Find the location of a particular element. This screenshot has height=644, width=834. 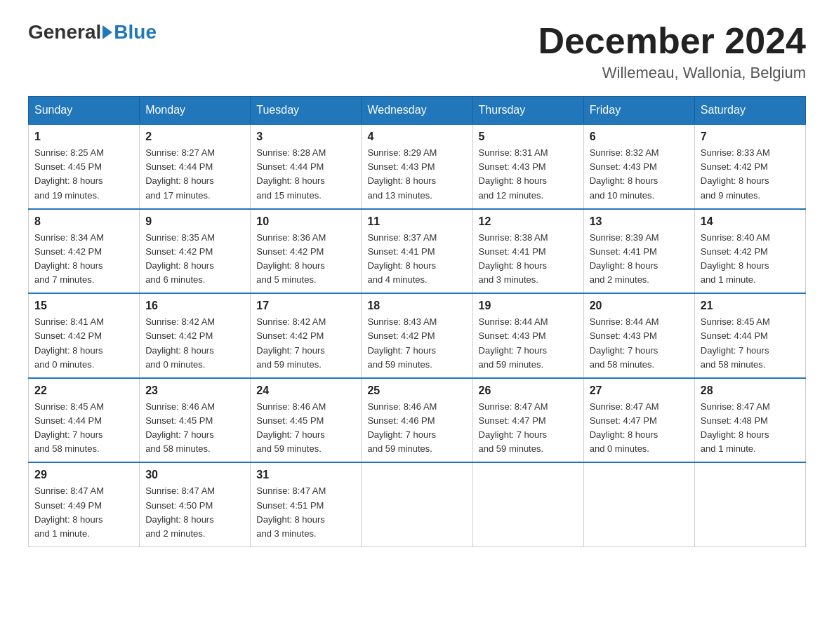

day-number: 2 is located at coordinates (195, 137).